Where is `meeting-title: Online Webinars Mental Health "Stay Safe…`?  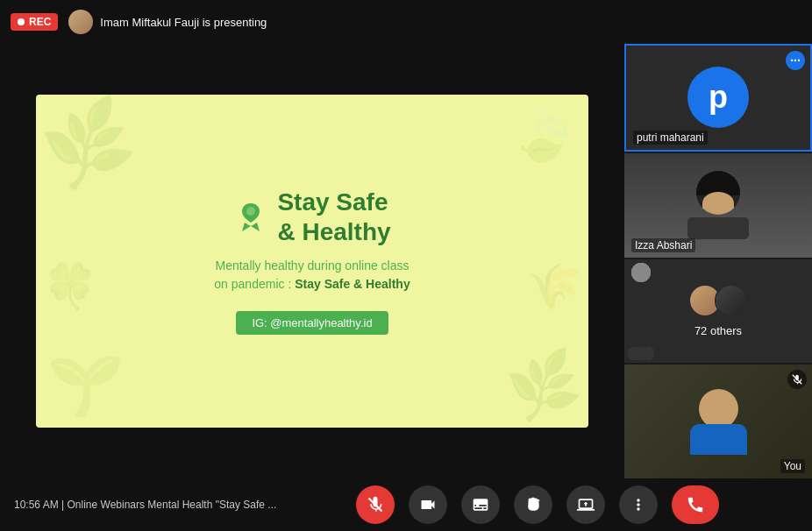 meeting-title: Online Webinars Mental Health "Stay Safe… is located at coordinates (172, 505).